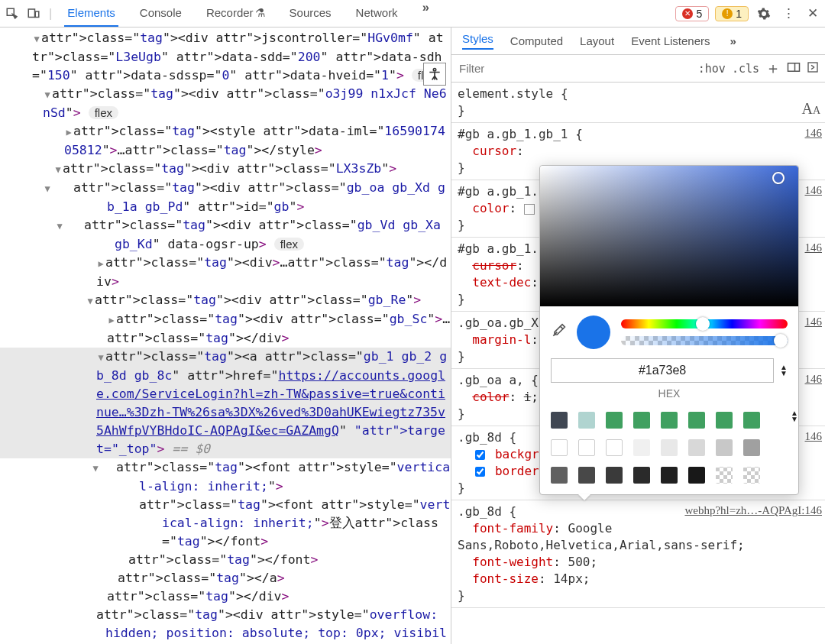 Image resolution: width=825 pixels, height=644 pixels. I want to click on close-icon: ✕, so click(813, 14).